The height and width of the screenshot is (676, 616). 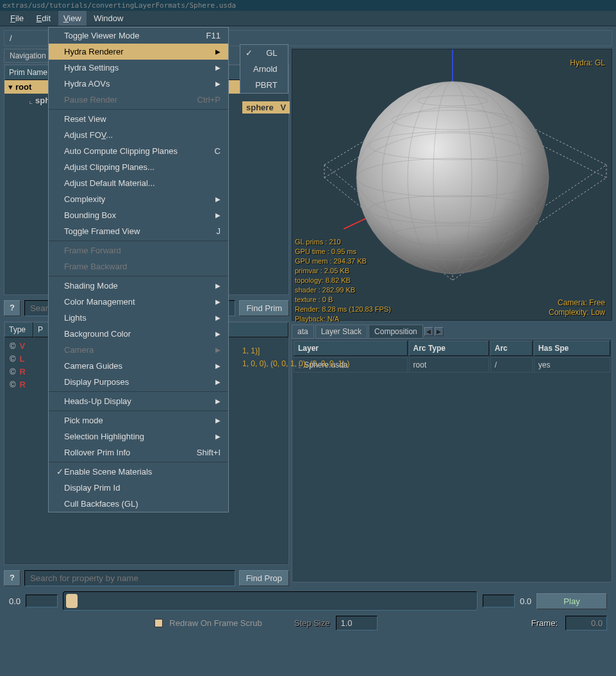 What do you see at coordinates (138, 453) in the screenshot?
I see `menu-rollover-prim-info: Rollover Prim InfoShift+I` at bounding box center [138, 453].